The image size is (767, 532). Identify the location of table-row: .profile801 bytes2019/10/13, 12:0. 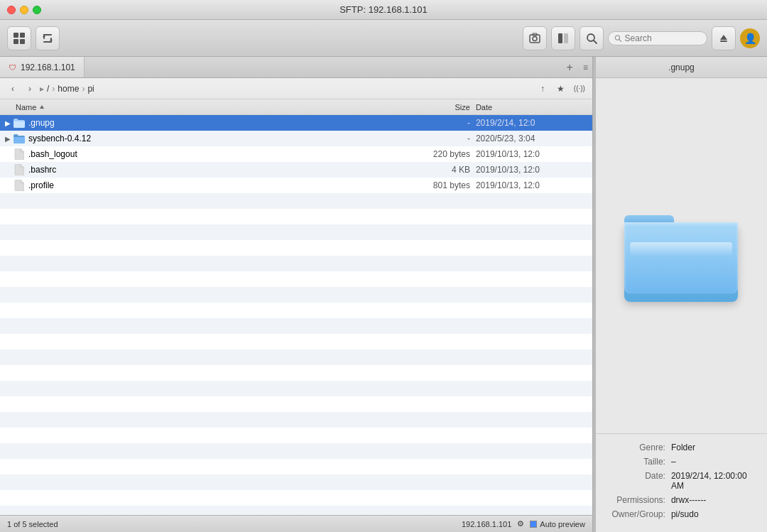
(296, 185).